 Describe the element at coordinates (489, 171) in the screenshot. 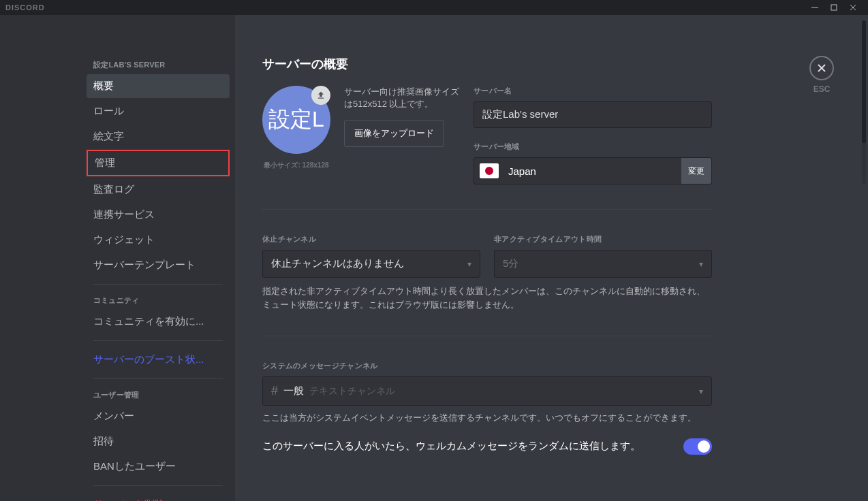

I see `japan-flag-icon` at that location.